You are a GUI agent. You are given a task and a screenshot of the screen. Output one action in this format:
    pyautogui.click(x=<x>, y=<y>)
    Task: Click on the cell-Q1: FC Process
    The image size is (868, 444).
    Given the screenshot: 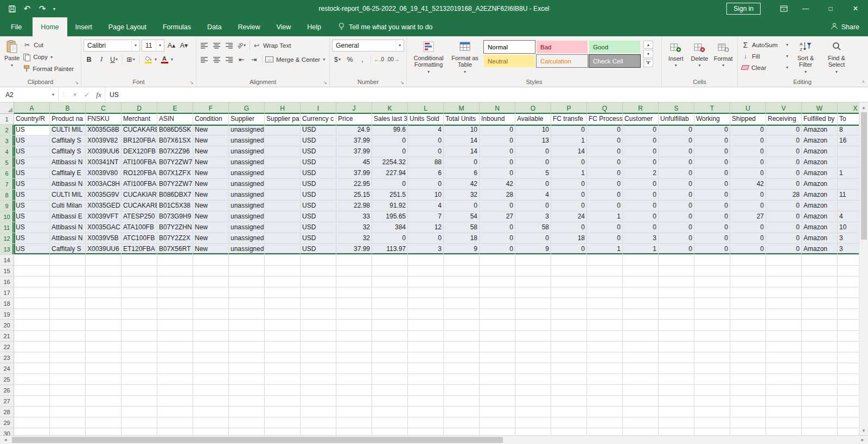 What is the action you would take?
    pyautogui.click(x=605, y=119)
    